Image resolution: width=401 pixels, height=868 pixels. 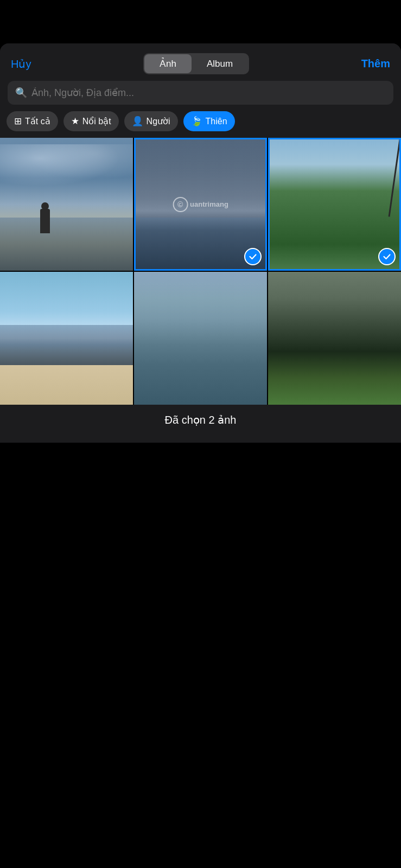 What do you see at coordinates (138, 122) in the screenshot?
I see `person-icon: 👤` at bounding box center [138, 122].